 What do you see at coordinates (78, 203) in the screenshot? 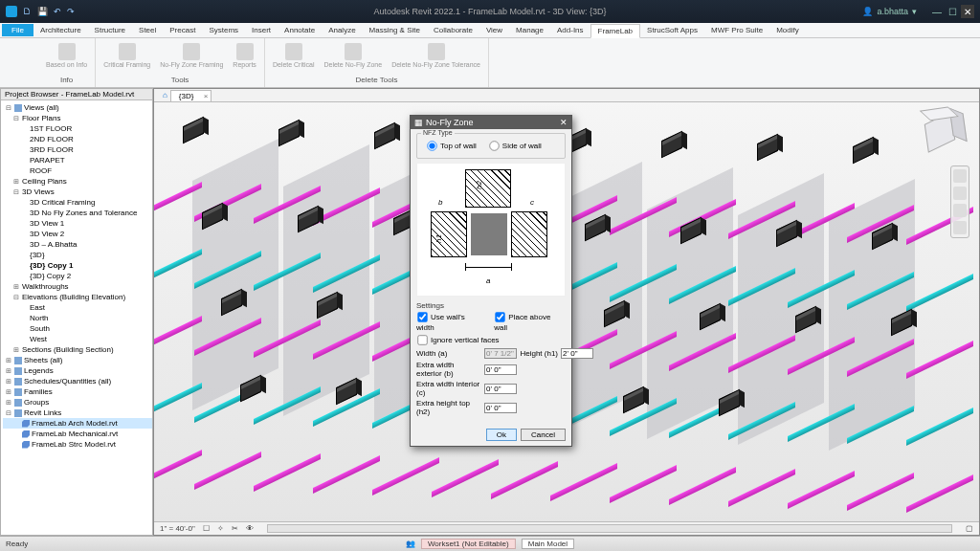
I see `tree-item: 3D Critical Framing` at bounding box center [78, 203].